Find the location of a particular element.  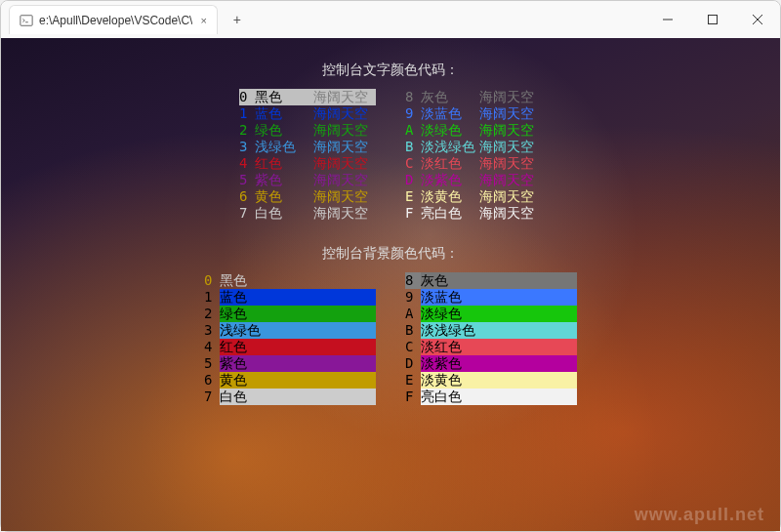

fg-code: 4 is located at coordinates (247, 164).